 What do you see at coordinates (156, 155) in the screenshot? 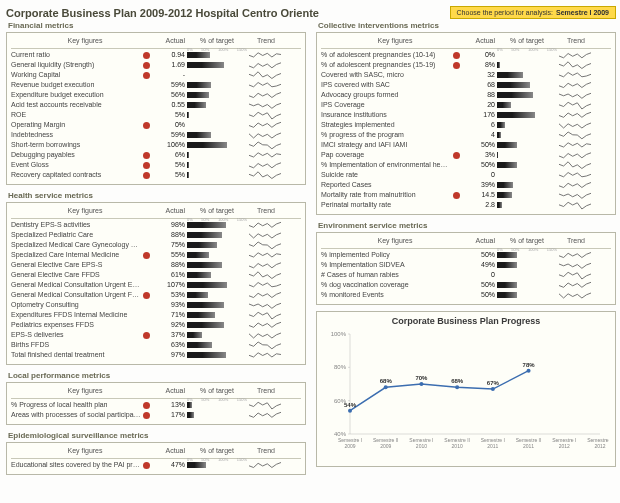
I see `kpi-row: Debugging payables6%` at bounding box center [156, 155].